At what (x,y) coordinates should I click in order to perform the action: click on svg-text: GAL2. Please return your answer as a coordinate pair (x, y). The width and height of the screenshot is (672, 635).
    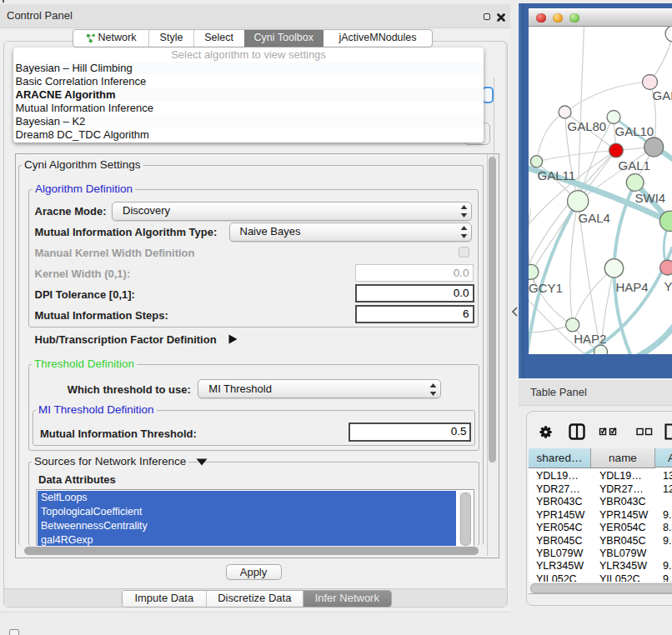
    Looking at the image, I should click on (662, 95).